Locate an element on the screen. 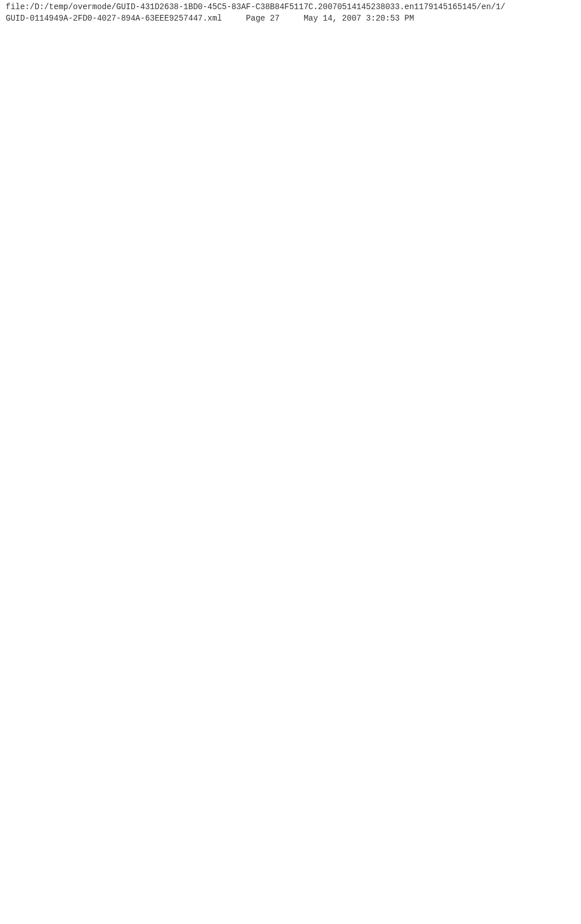  print-date: May 14, 2007 3:20:53 PM is located at coordinates (359, 18).